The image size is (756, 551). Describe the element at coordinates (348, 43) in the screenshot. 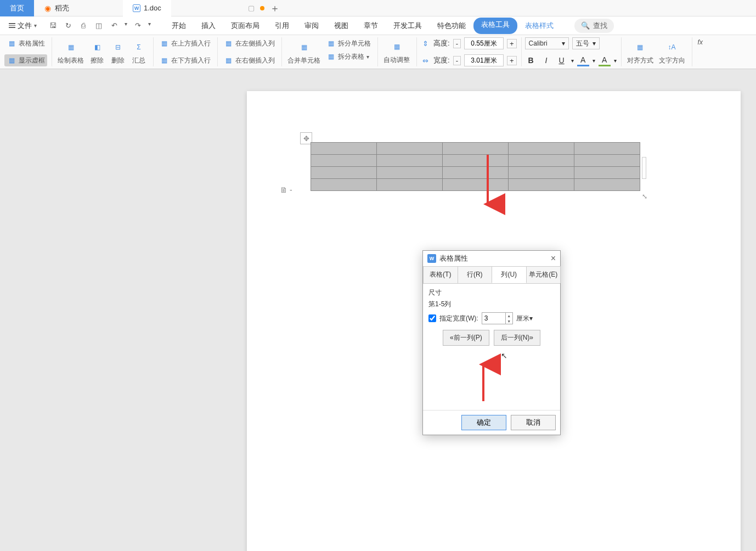

I see `split-cells-button: ▦ 拆分单元格` at that location.